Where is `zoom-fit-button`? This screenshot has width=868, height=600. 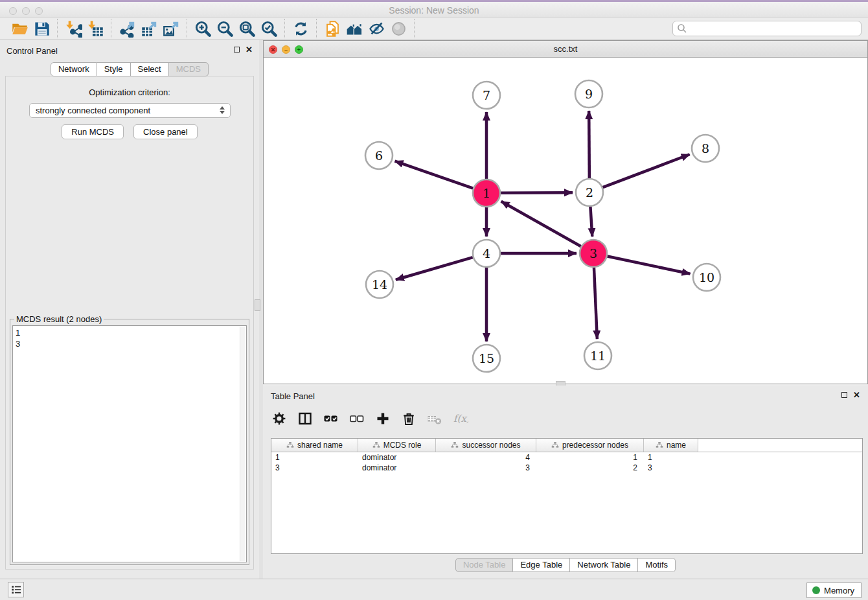
zoom-fit-button is located at coordinates (247, 29).